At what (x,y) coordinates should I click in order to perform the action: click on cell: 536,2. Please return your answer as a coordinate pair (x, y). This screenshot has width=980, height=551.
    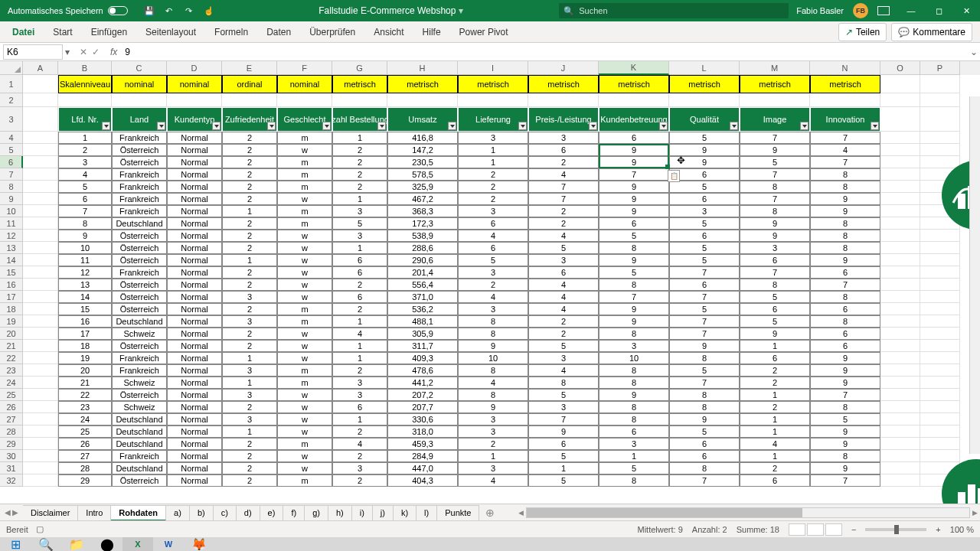
    Looking at the image, I should click on (423, 309).